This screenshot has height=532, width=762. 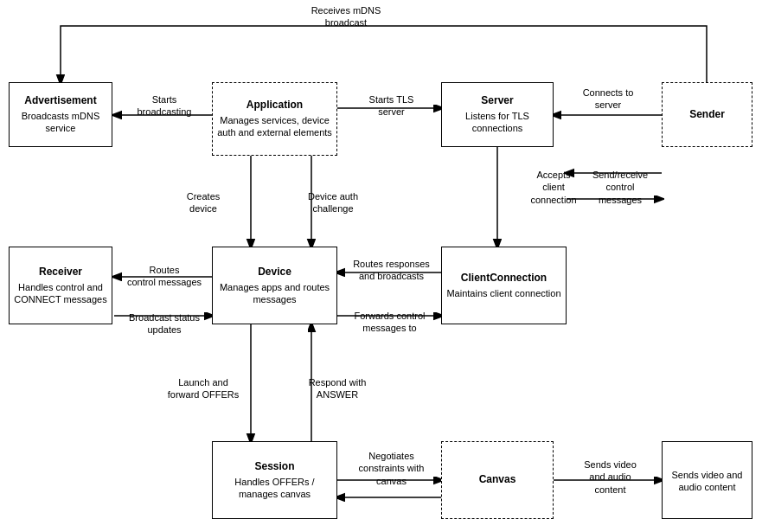 I want to click on receiver-title: Receiver, so click(x=61, y=272).